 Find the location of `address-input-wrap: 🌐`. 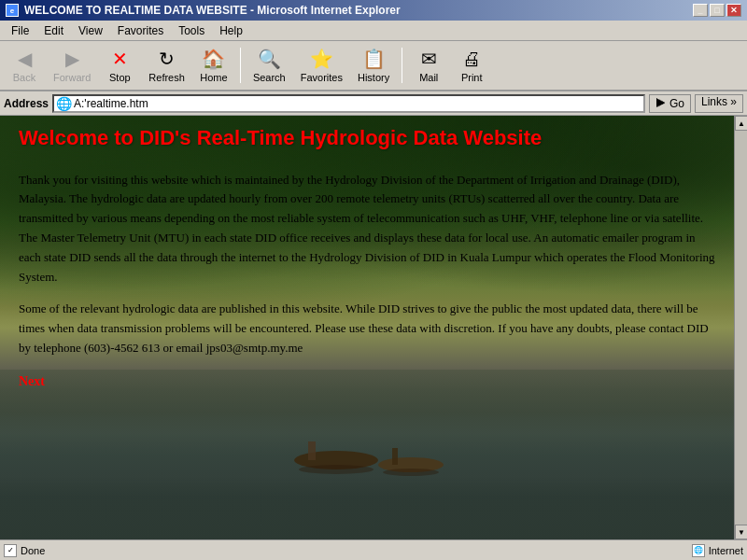

address-input-wrap: 🌐 is located at coordinates (349, 104).